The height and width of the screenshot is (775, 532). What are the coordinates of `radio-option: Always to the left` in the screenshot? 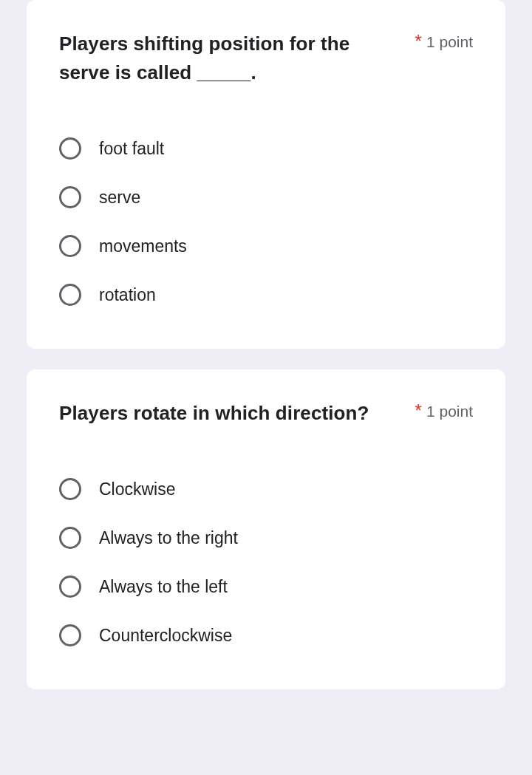 It's located at (266, 587).